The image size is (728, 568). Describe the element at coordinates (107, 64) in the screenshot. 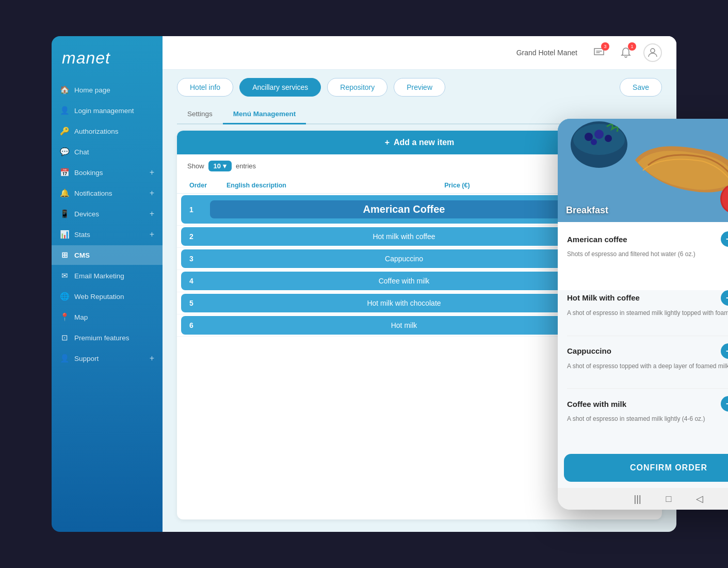

I see `app-logo: manet` at that location.